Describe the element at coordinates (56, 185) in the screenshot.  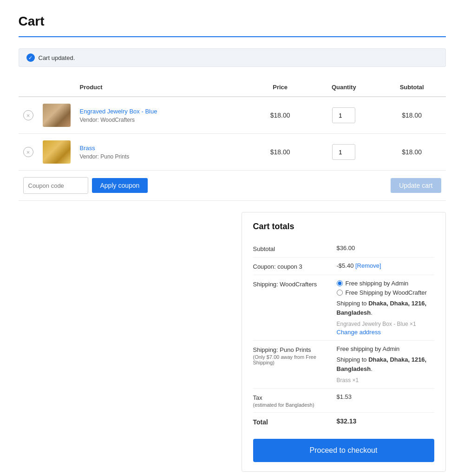
I see `coupon-code-input` at that location.